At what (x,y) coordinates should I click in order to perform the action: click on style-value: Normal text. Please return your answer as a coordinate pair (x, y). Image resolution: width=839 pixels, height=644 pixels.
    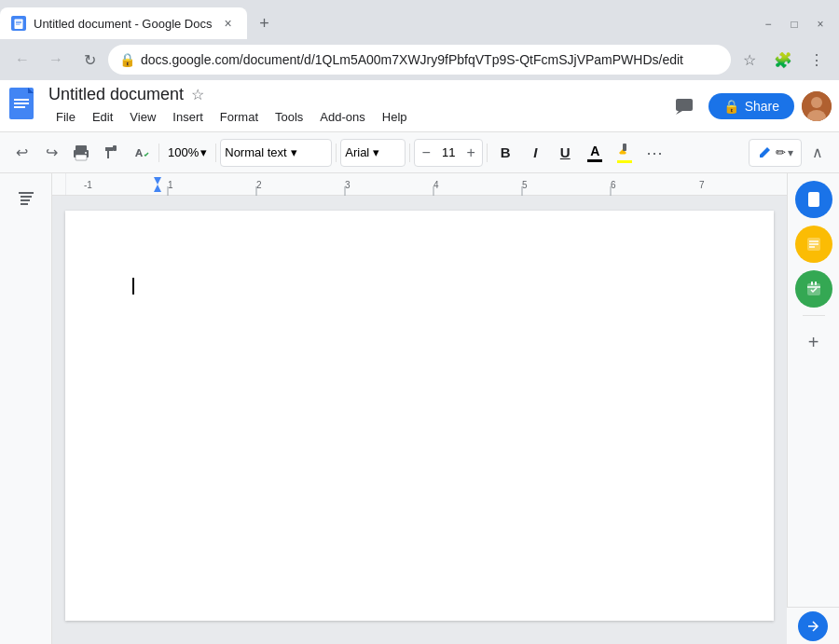
    Looking at the image, I should click on (255, 153).